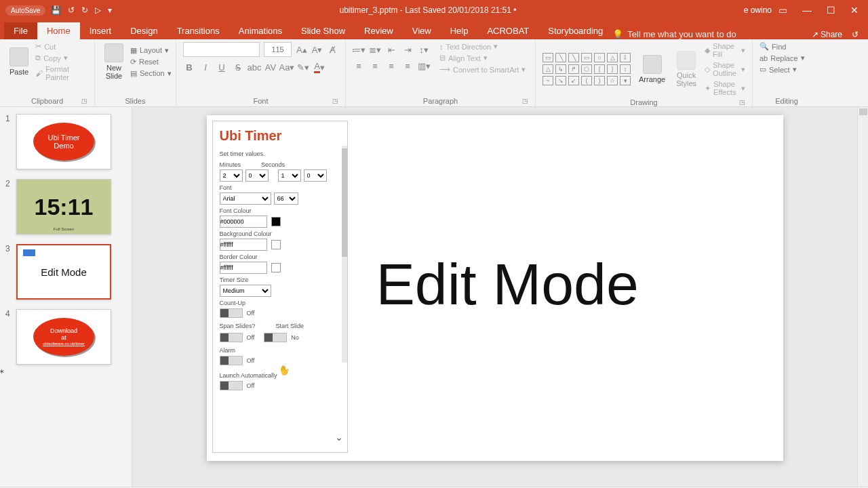 This screenshot has width=868, height=488. What do you see at coordinates (66, 207) in the screenshot?
I see `thumb-row-2: 2 15:11 Full Screen` at bounding box center [66, 207].